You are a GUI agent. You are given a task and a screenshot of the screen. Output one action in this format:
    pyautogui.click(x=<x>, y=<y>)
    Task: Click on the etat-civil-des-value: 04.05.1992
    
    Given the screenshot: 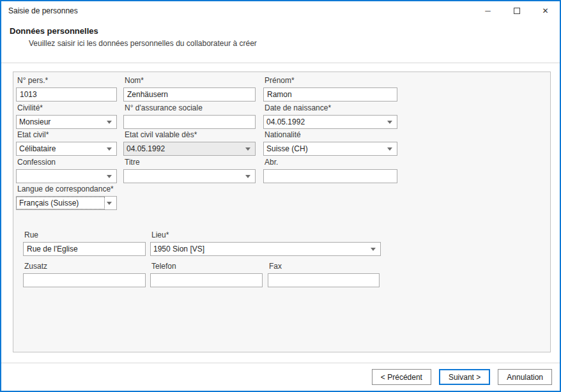 What is the action you would take?
    pyautogui.click(x=183, y=149)
    